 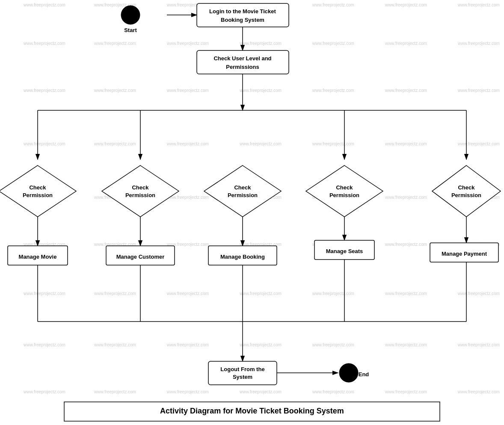 What do you see at coordinates (252, 411) in the screenshot?
I see `diagram-title: Activity Diagram for Movie Ticket Bookin…` at bounding box center [252, 411].